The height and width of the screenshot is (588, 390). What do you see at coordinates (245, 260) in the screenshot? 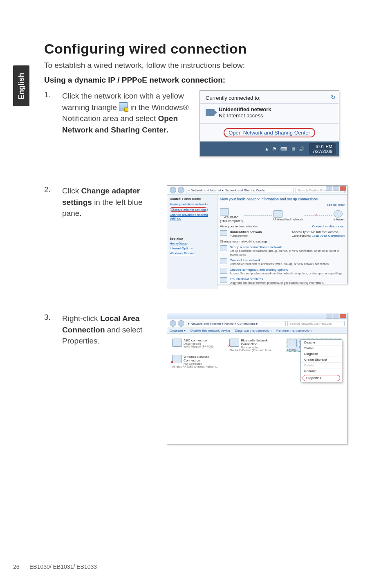
I see `connect-network-link: Connect to a network` at bounding box center [245, 260].